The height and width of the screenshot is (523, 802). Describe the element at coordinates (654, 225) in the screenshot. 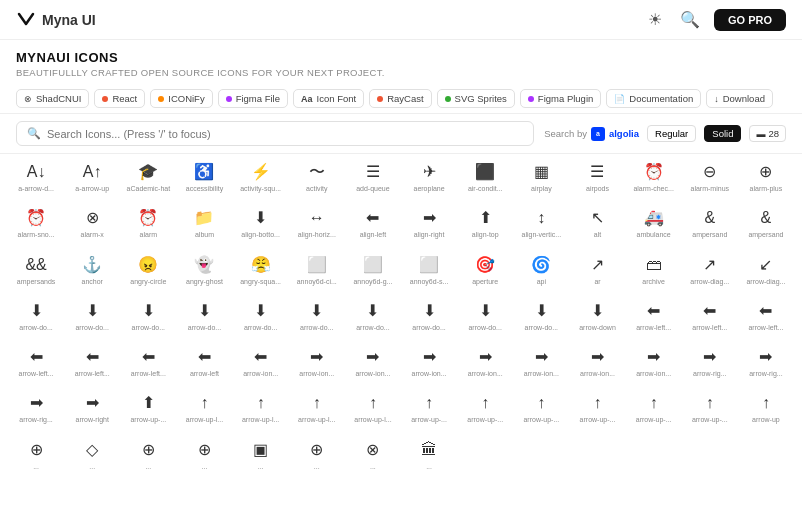

I see `icon-item: 🚑ambulance` at that location.